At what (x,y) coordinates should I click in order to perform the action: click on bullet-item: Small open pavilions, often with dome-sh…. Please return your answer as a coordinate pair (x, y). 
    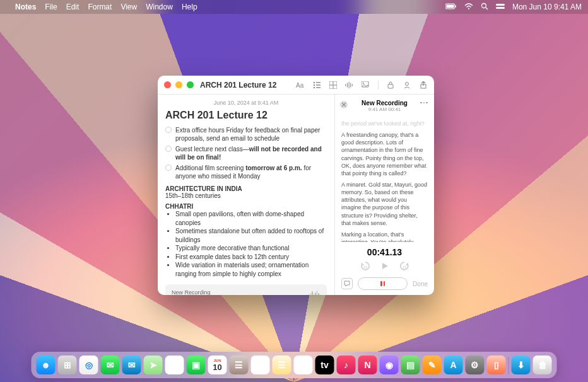
    Looking at the image, I should click on (251, 218).